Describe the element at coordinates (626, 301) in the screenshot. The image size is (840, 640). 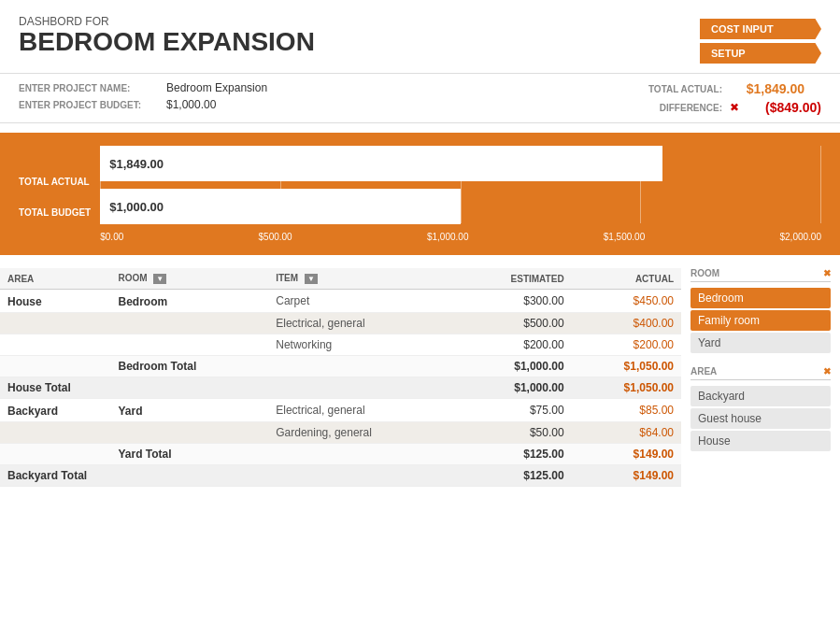
I see `row-actual: $450.00` at that location.